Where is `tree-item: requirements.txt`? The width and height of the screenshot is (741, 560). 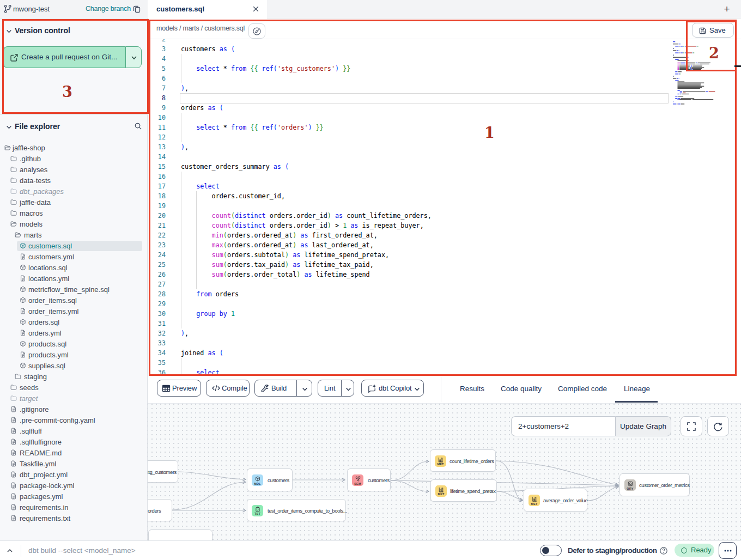 tree-item: requirements.txt is located at coordinates (74, 519).